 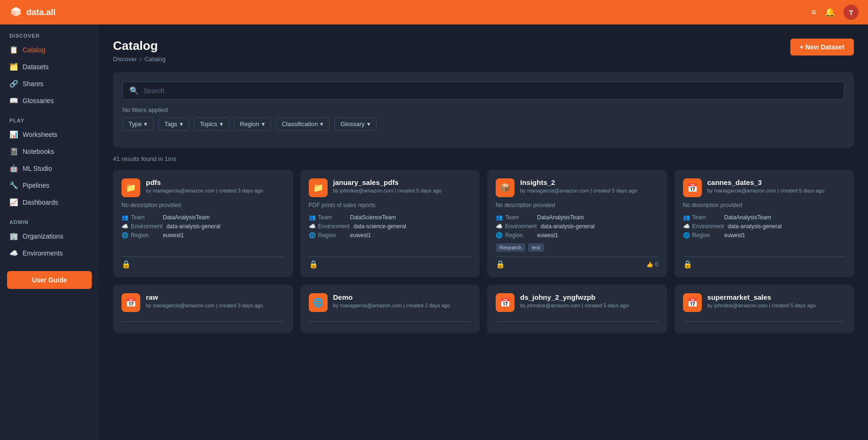 I want to click on card-footer: 🔒, so click(x=203, y=263).